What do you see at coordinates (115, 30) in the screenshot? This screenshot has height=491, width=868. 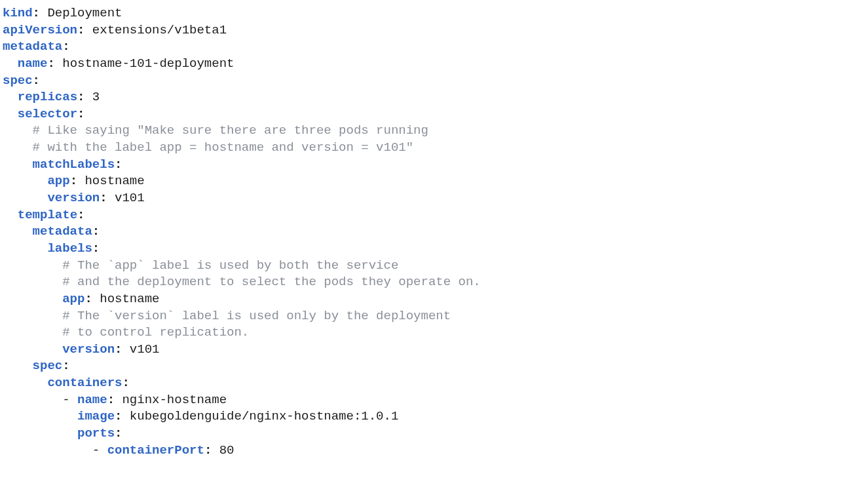 I see `line-apiversion: apiVersion: extensions/v1beta1` at bounding box center [115, 30].